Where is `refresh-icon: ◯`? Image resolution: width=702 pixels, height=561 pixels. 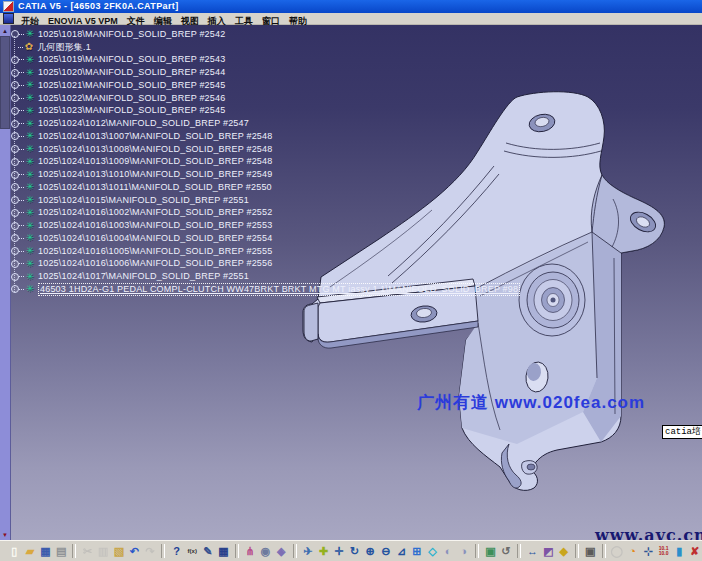
refresh-icon: ◯ is located at coordinates (618, 551).